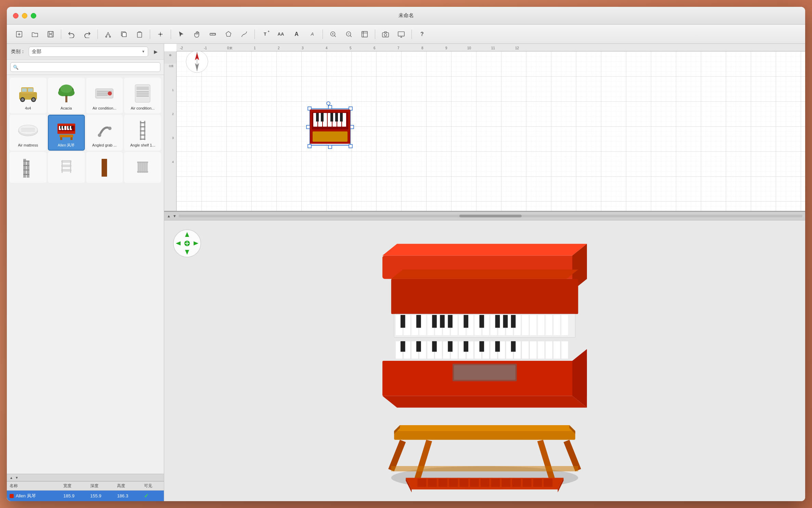 This screenshot has height=508, width=812. Describe the element at coordinates (153, 486) in the screenshot. I see `prop-header-visible: 可见` at that location.